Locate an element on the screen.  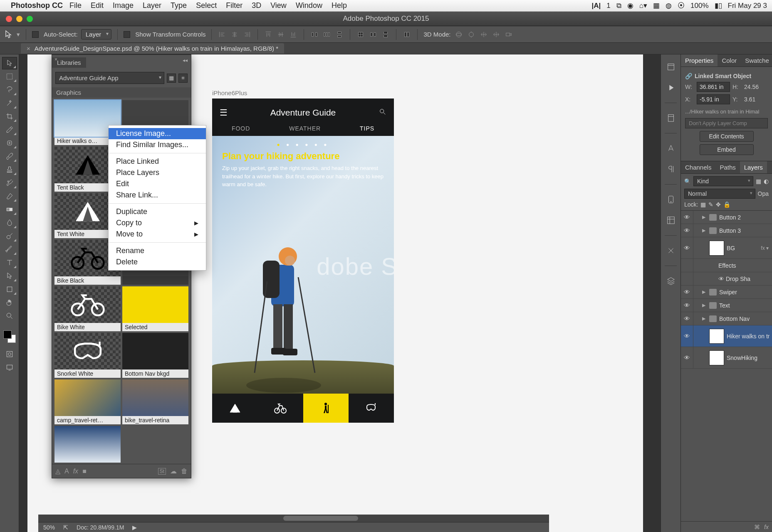
trash-icon: 🗑 is located at coordinates (184, 471).